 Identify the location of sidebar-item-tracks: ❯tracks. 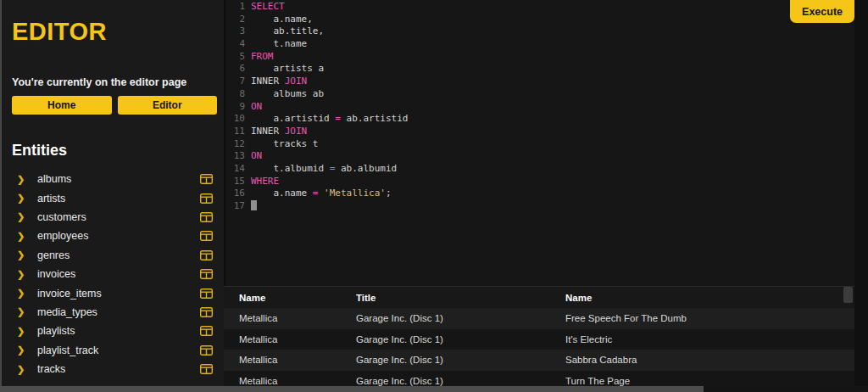
(112, 369).